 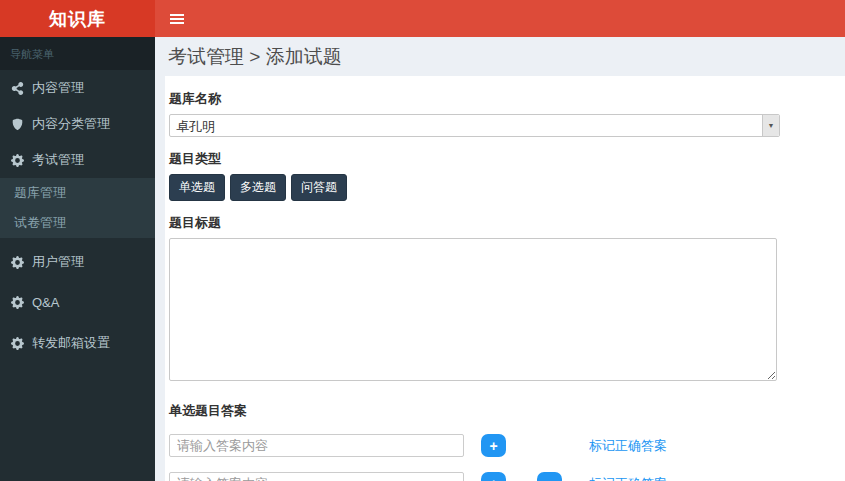 What do you see at coordinates (550, 476) in the screenshot?
I see `remove-answer-button: −` at bounding box center [550, 476].